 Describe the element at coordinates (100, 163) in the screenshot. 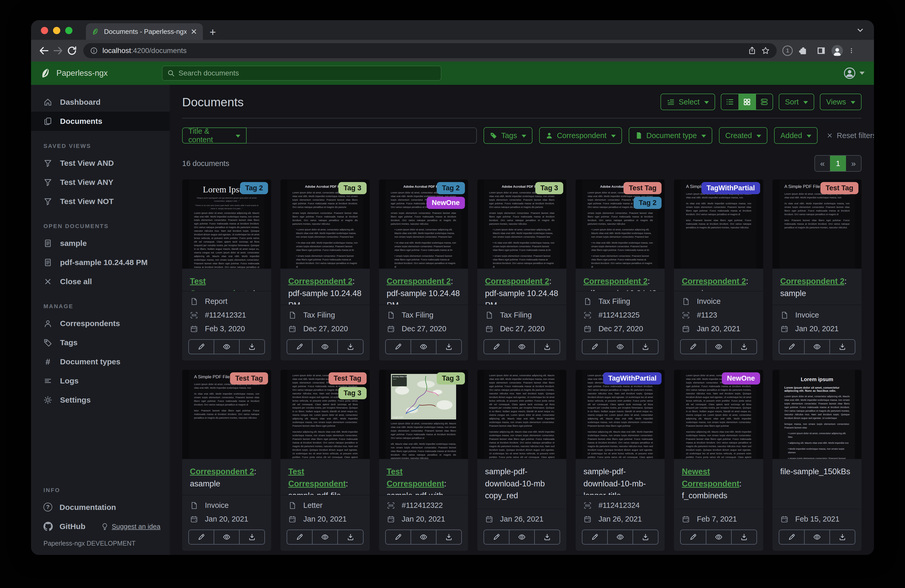

I see `sidebar-item-test-view-and: Test View AND` at that location.